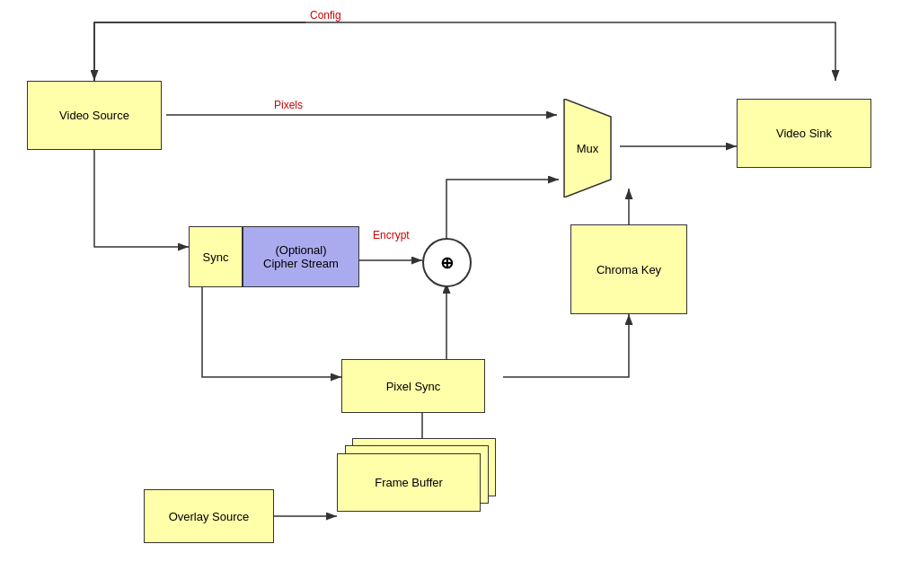  What do you see at coordinates (94, 115) in the screenshot?
I see `video-source-block: Video Source` at bounding box center [94, 115].